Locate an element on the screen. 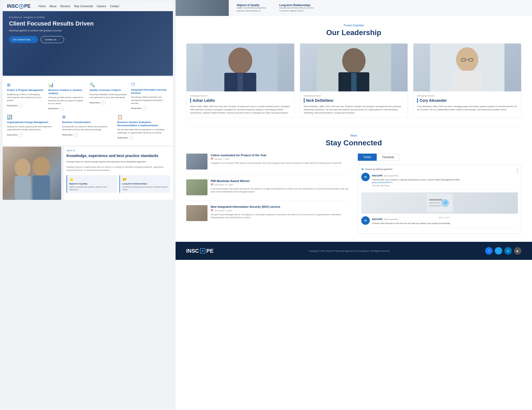 This screenshot has width=532, height=410. read-more-7: Read More › is located at coordinates (143, 138).